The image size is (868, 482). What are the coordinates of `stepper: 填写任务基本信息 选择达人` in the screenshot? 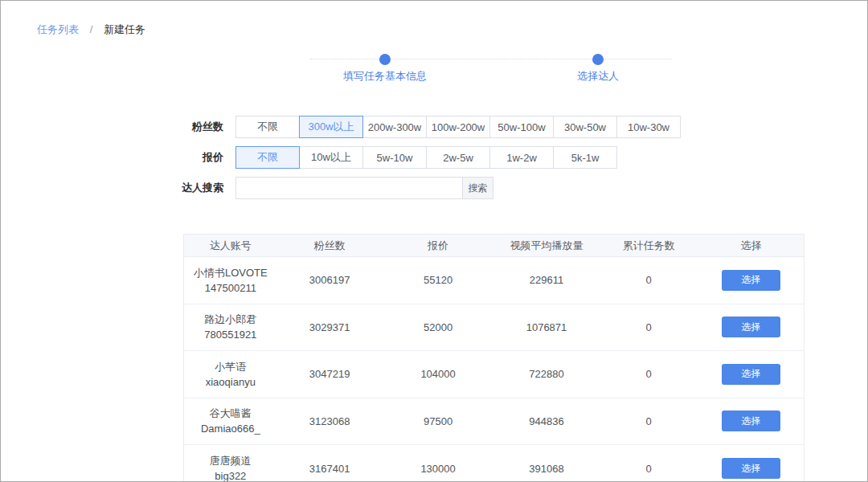 It's located at (491, 69).